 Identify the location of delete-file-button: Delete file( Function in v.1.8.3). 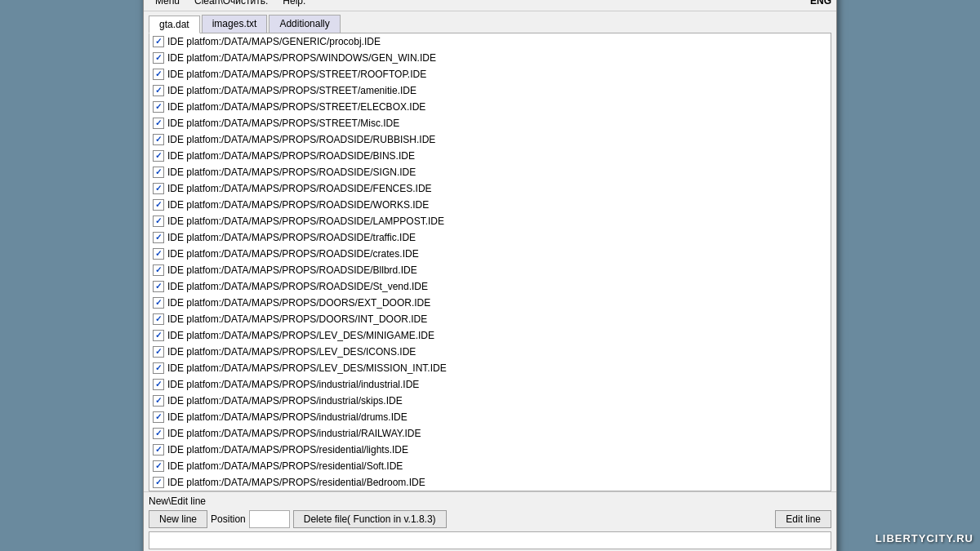
(370, 519).